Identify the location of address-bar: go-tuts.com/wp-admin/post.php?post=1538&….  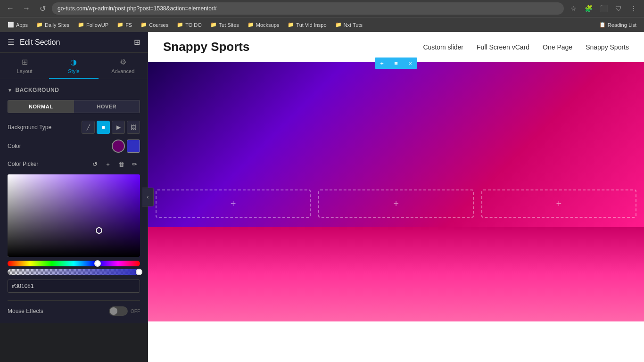
(308, 8).